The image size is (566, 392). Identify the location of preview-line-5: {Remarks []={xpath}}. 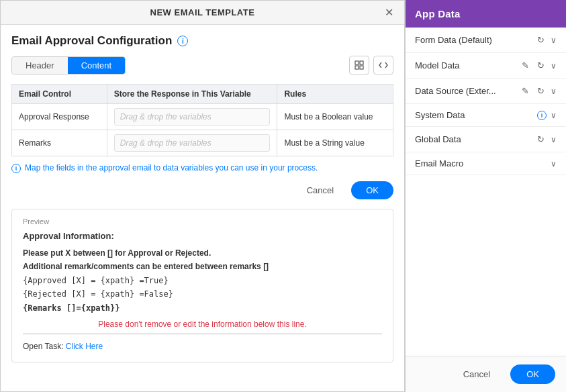
(203, 308).